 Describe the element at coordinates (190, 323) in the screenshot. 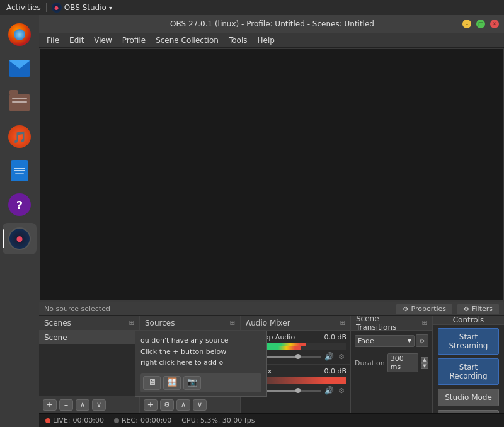

I see `sources-panel-header: Sources ⊞` at that location.